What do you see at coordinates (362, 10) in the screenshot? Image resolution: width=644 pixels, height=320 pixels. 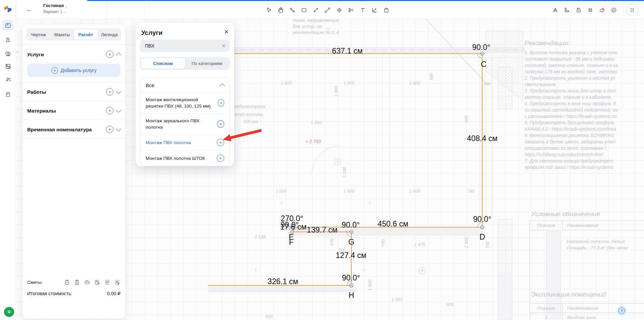 I see `text-tool` at bounding box center [362, 10].